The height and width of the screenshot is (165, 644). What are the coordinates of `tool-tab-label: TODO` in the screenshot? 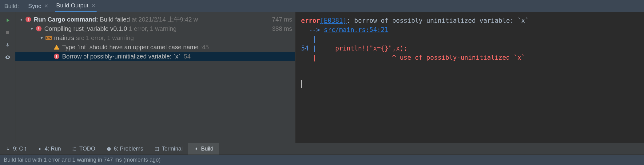 It's located at (87, 149).